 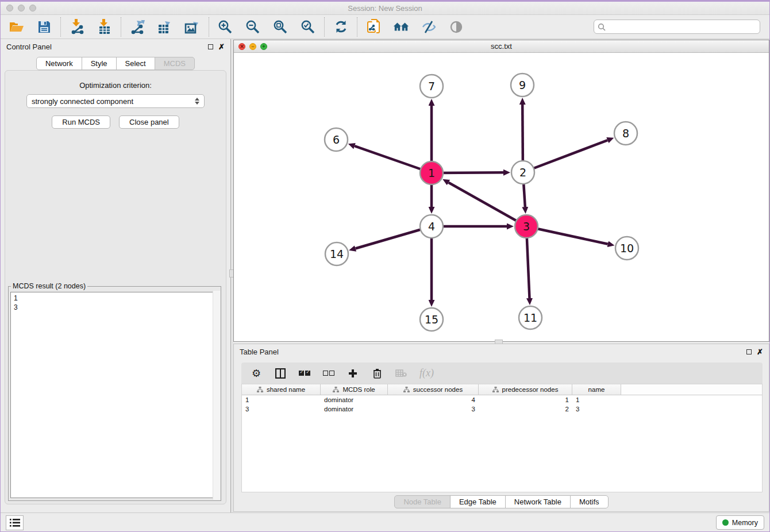 What do you see at coordinates (626, 133) in the screenshot?
I see `graph-node-8: 8` at bounding box center [626, 133].